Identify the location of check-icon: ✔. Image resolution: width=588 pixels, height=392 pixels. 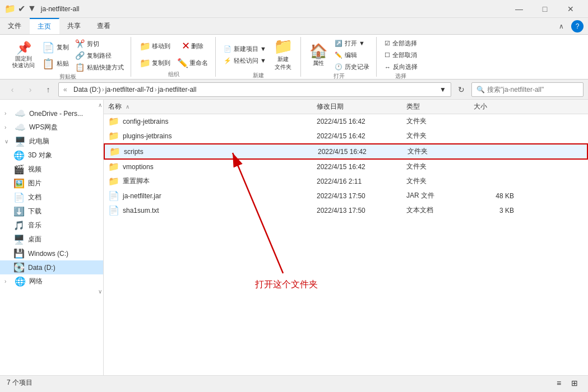
(21, 9).